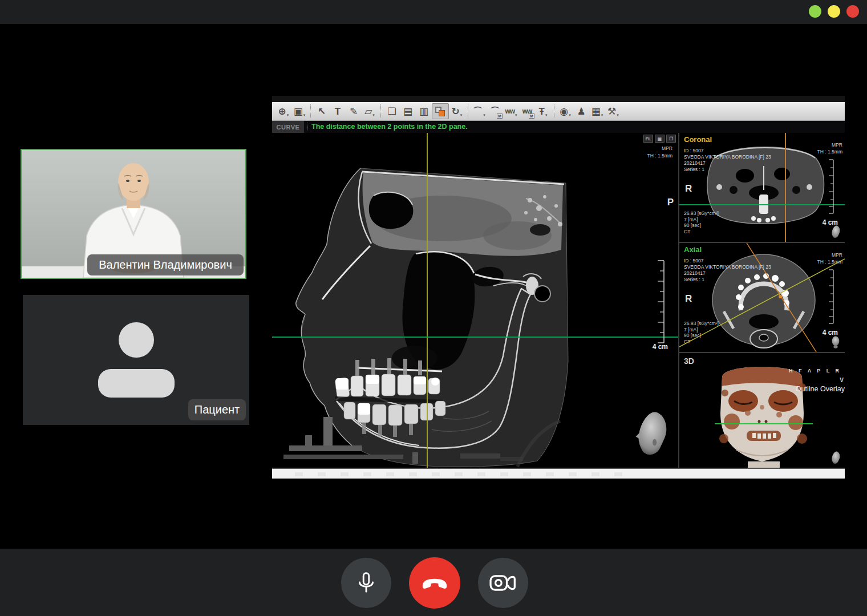 The width and height of the screenshot is (867, 616). Describe the element at coordinates (558, 99) in the screenshot. I see `viewer-top-strip` at that location.